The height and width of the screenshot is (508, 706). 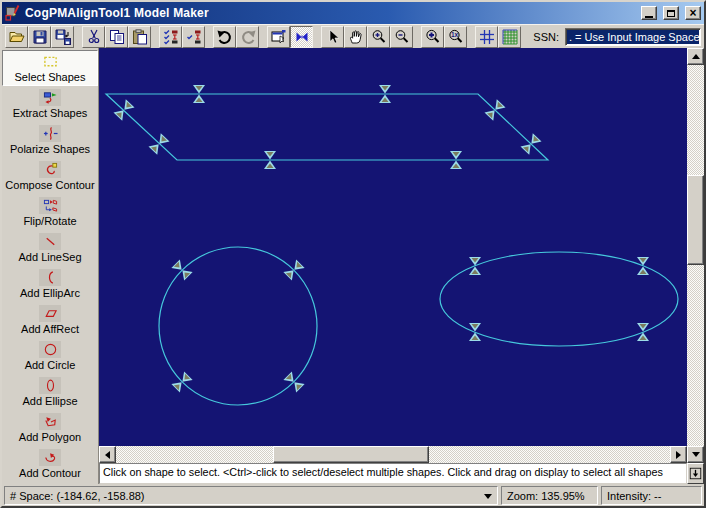 I want to click on horizontal-scrollbar, so click(x=393, y=454).